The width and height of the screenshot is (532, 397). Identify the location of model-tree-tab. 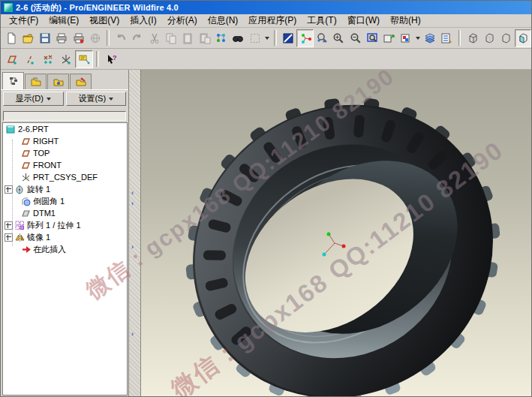
(14, 81).